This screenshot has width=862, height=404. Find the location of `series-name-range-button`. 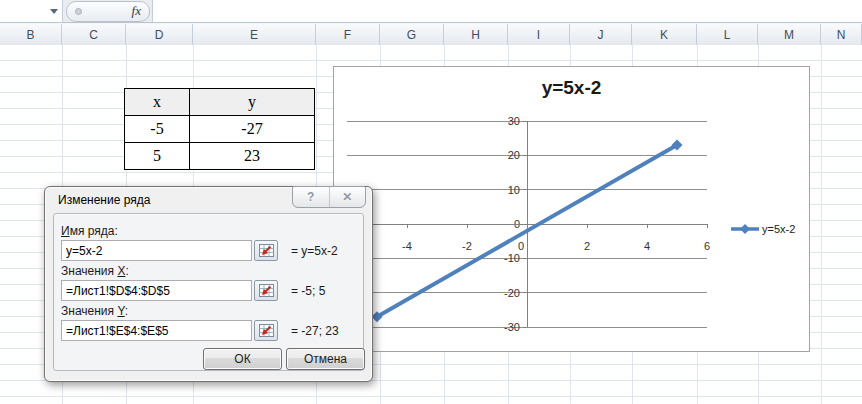

series-name-range-button is located at coordinates (266, 250).